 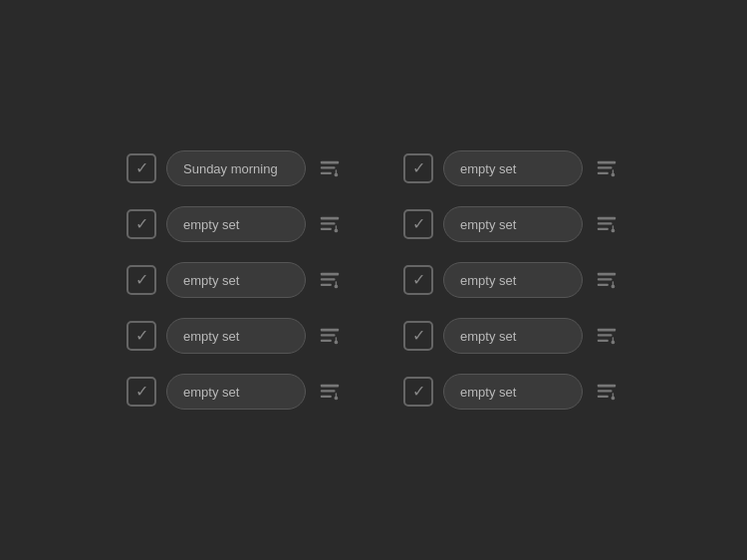 What do you see at coordinates (235, 168) in the screenshot?
I see `list-item-1: ✓ Sunday morning` at bounding box center [235, 168].